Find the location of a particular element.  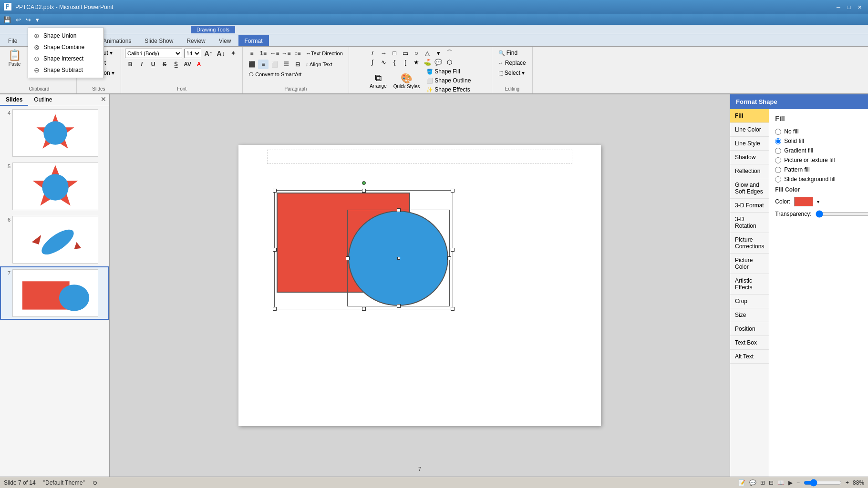

handle-bl is located at coordinates (275, 309).